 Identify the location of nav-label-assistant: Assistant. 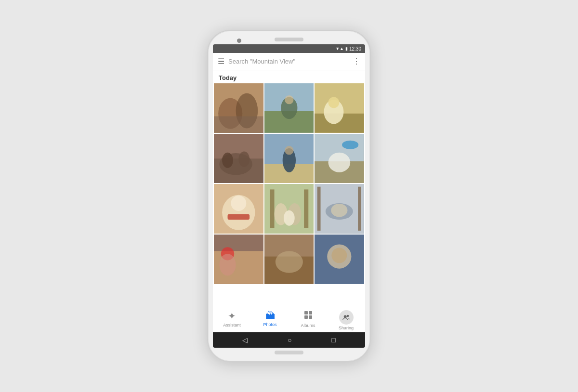
(232, 325).